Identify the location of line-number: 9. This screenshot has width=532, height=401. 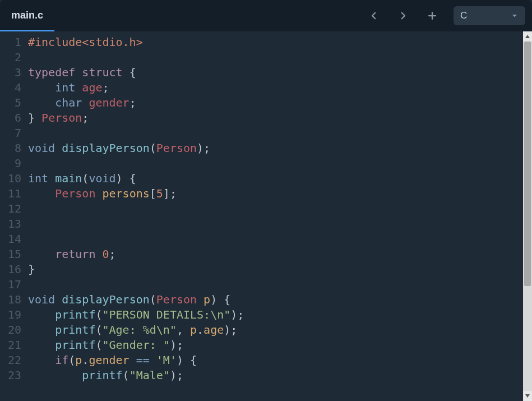
(13, 164).